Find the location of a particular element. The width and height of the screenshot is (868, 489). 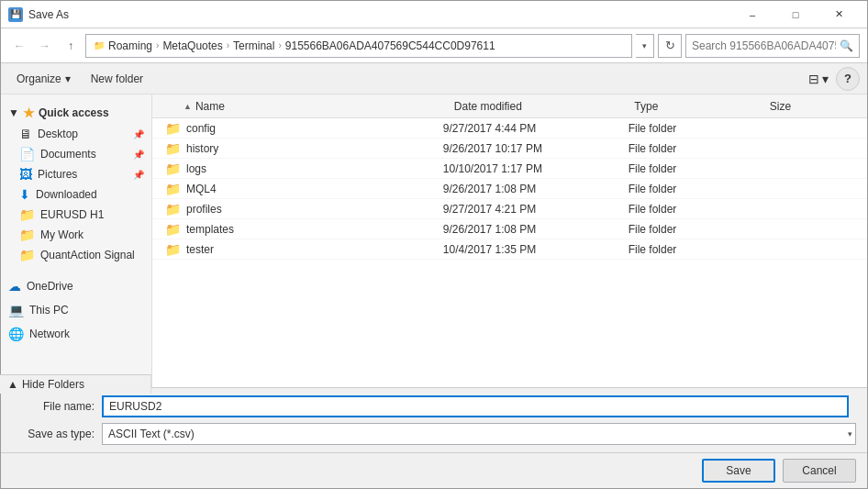

quick-access-star-icon: ★ is located at coordinates (29, 113).